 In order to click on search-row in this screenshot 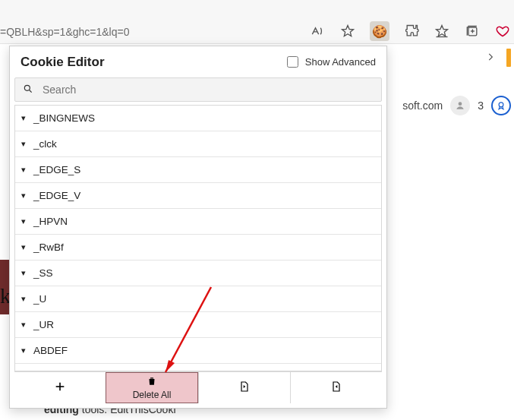, I will do `click(198, 90)`.